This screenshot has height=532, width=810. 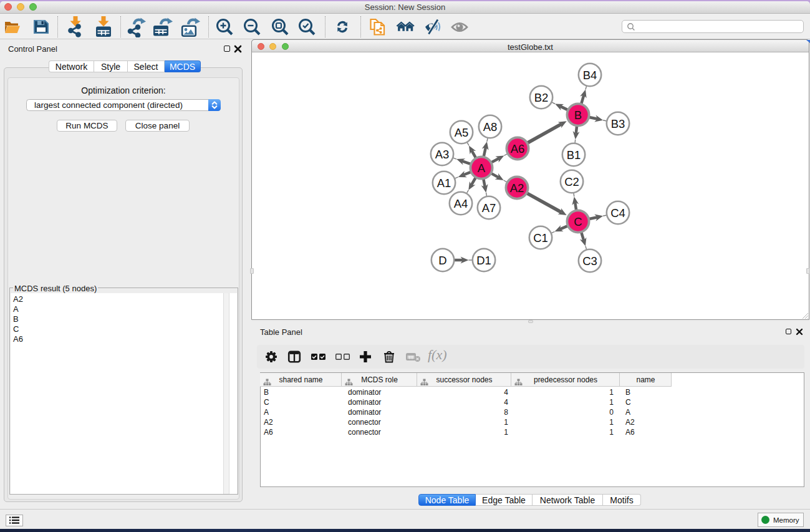 What do you see at coordinates (481, 168) in the screenshot?
I see `svg-text: A` at bounding box center [481, 168].